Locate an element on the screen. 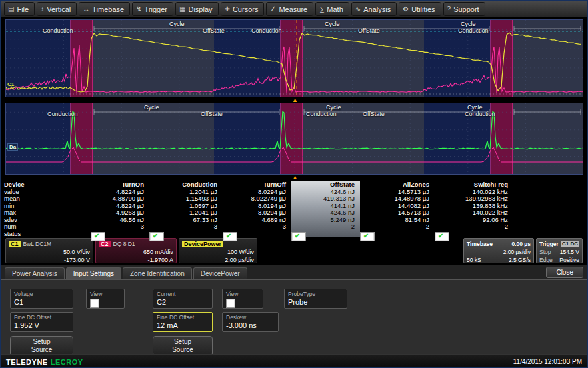  table-header-cell: Conduction is located at coordinates (186, 185).